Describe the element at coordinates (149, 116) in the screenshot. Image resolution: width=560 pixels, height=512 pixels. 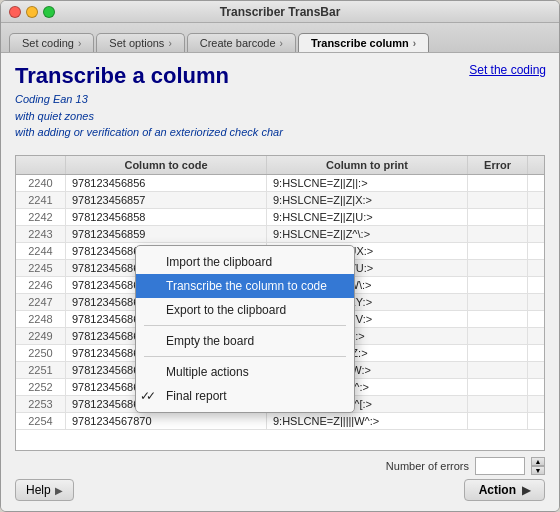
I see `subtitle-block: Coding Ean 13 with quiet zones with addi…` at that location.